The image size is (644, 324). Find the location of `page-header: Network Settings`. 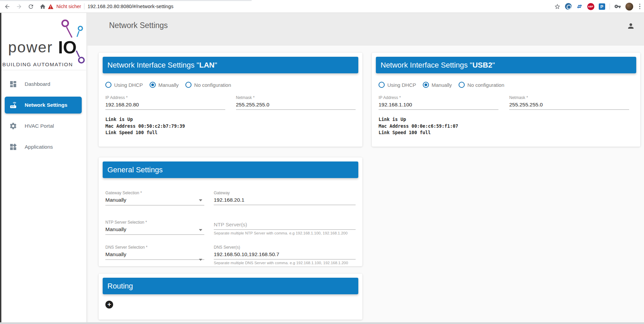

page-header: Network Settings is located at coordinates (365, 29).